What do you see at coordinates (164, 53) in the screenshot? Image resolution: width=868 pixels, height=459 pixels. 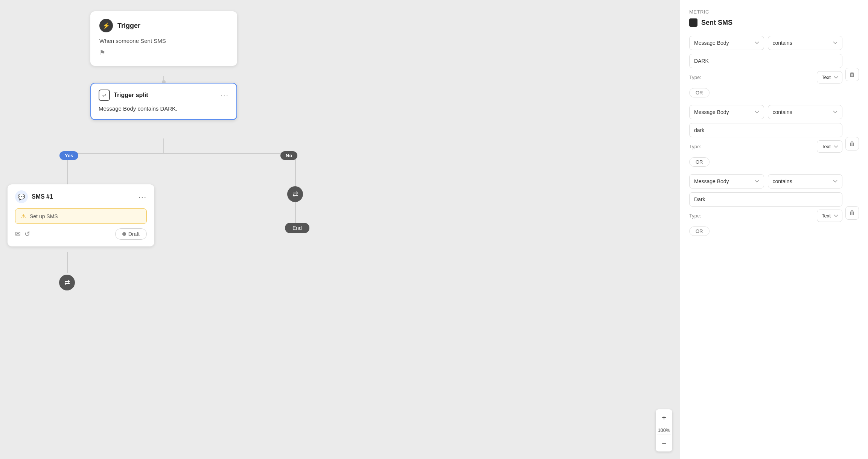 I see `trigger-filter-icon: ⚑` at bounding box center [164, 53].